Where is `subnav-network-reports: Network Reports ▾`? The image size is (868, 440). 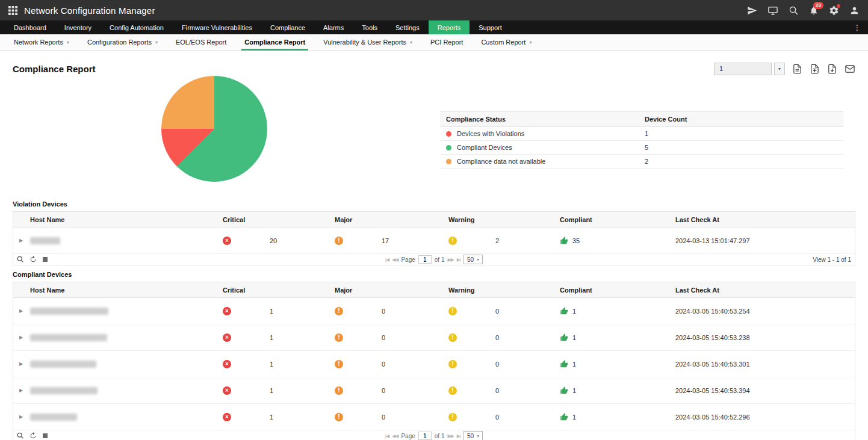 subnav-network-reports: Network Reports ▾ is located at coordinates (42, 42).